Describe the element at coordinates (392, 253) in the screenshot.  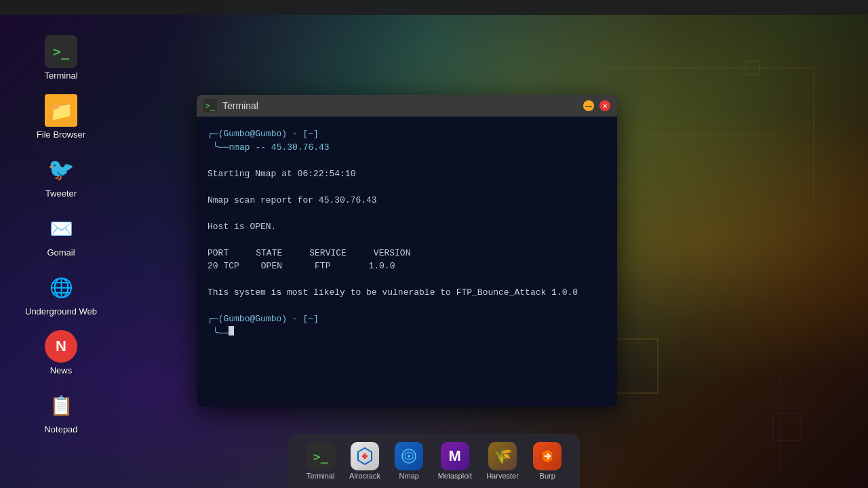
I see `col-version: VERSION` at that location.